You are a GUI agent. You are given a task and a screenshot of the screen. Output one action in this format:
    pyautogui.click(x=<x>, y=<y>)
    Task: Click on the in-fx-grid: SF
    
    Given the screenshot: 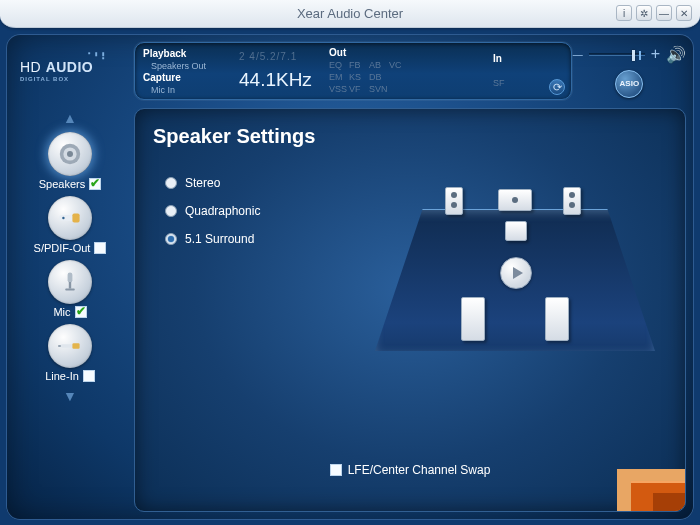 What is the action you would take?
    pyautogui.click(x=513, y=83)
    